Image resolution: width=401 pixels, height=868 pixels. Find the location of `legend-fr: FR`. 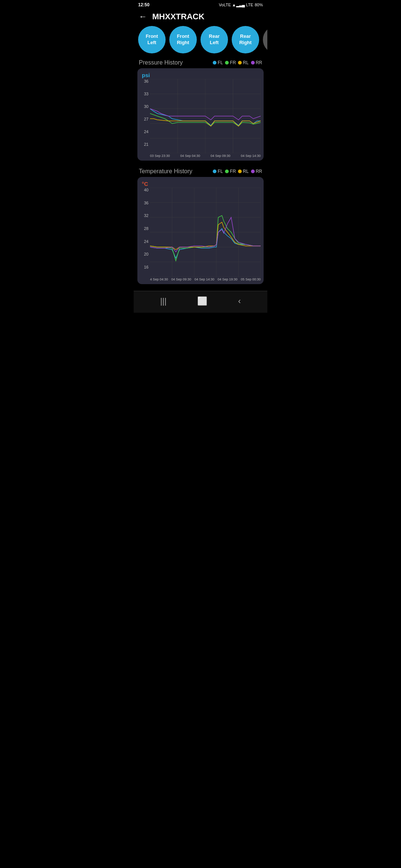

legend-fr: FR is located at coordinates (230, 63).